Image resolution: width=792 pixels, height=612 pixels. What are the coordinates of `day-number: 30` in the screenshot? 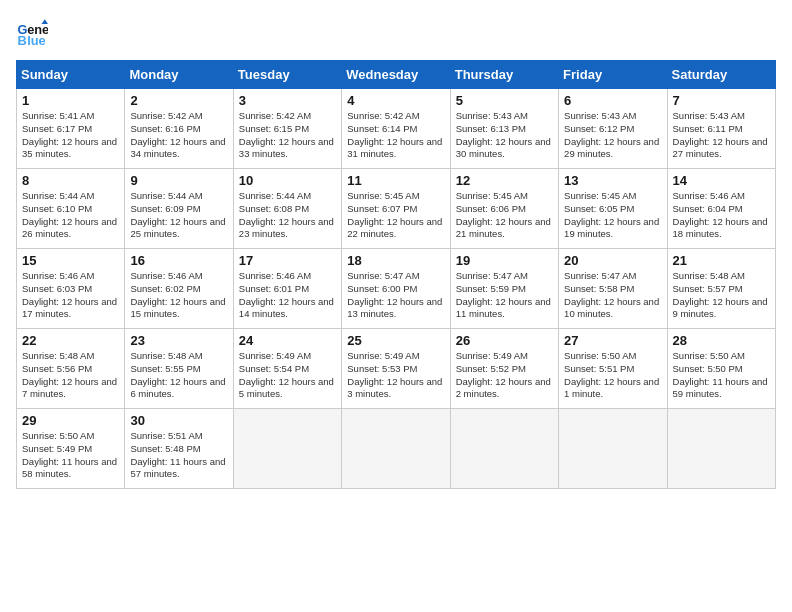 It's located at (178, 420).